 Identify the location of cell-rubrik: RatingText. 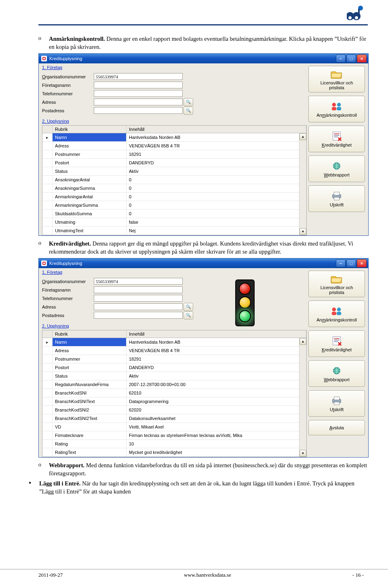
(90, 452).